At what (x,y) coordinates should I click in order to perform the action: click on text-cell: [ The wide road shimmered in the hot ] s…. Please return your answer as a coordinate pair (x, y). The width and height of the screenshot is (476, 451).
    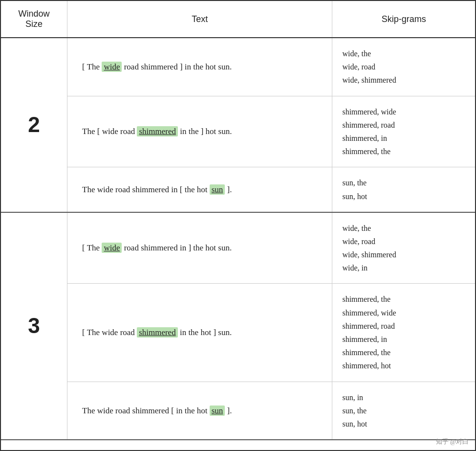
    Looking at the image, I should click on (200, 333).